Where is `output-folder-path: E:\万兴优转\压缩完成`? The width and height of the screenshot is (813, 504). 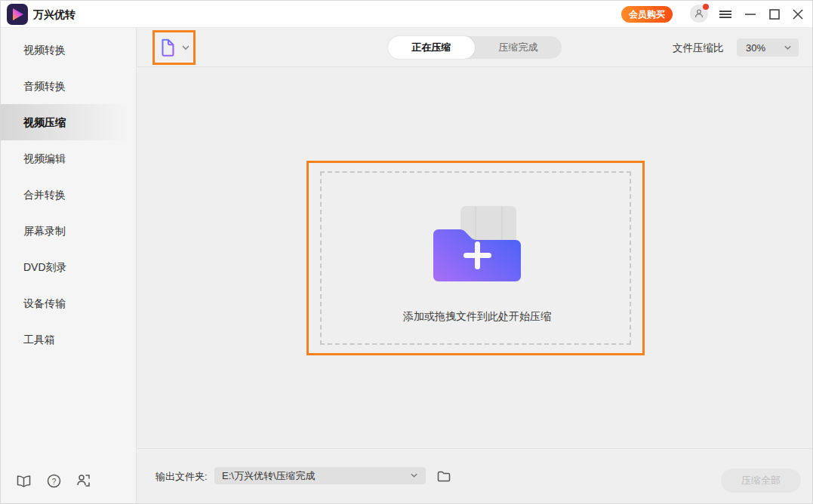 output-folder-path: E:\万兴优转\压缩完成 is located at coordinates (269, 476).